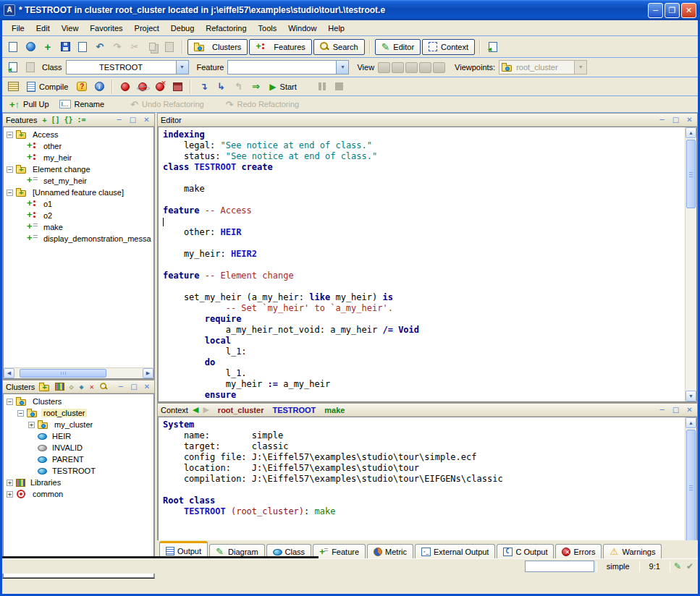 This screenshot has height=596, width=700. Describe the element at coordinates (78, 448) in the screenshot. I see `tree-item-invalid: INVALID` at that location.